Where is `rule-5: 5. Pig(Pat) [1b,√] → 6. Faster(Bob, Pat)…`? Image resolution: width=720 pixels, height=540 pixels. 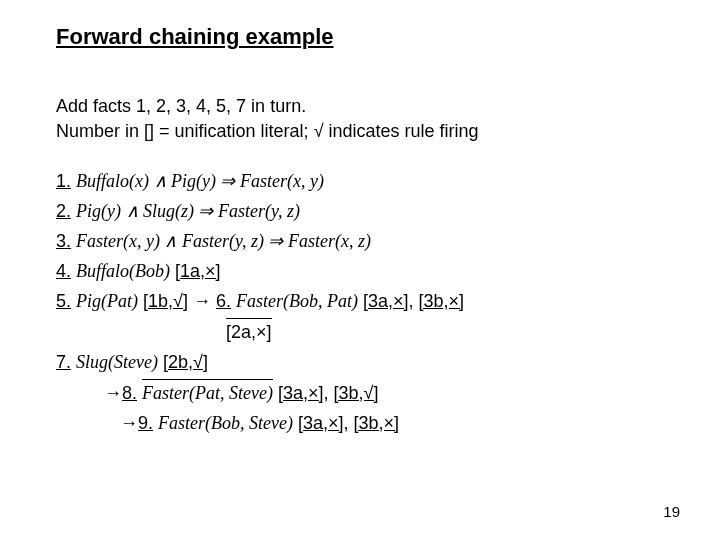
rule-5: 5. Pig(Pat) [1b,√] → 6. Faster(Bob, Pat)… is located at coordinates (368, 302).